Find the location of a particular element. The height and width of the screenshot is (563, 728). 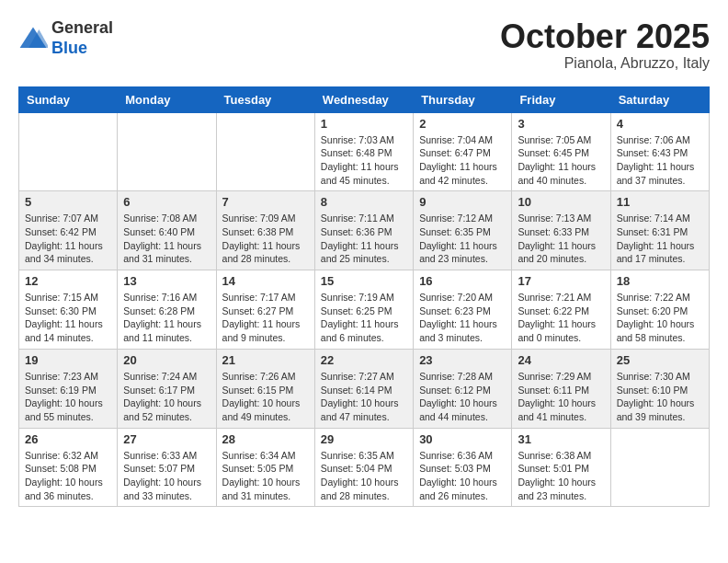

day-number: 14 is located at coordinates (266, 282).